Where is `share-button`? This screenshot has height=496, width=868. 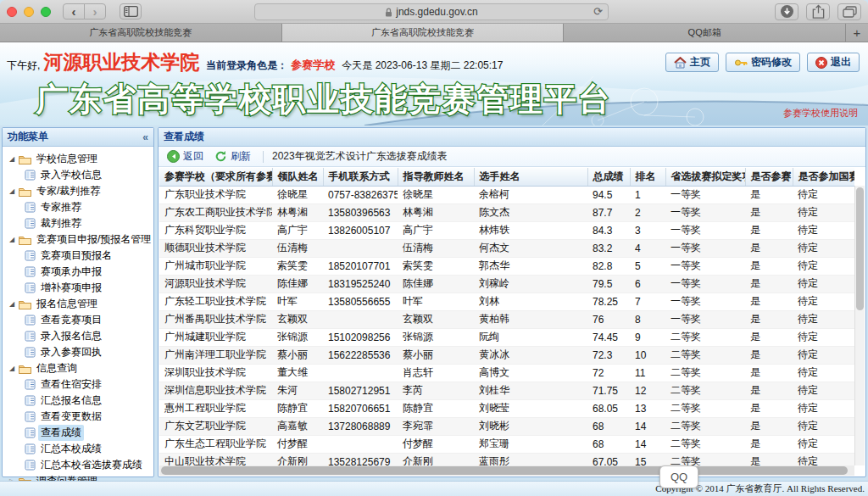 share-button is located at coordinates (818, 12).